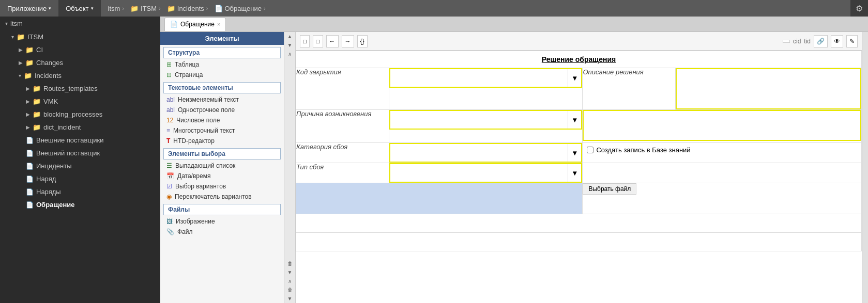 The height and width of the screenshot is (303, 868). Describe the element at coordinates (837, 41) in the screenshot. I see `view-icon-btn: 👁` at that location.